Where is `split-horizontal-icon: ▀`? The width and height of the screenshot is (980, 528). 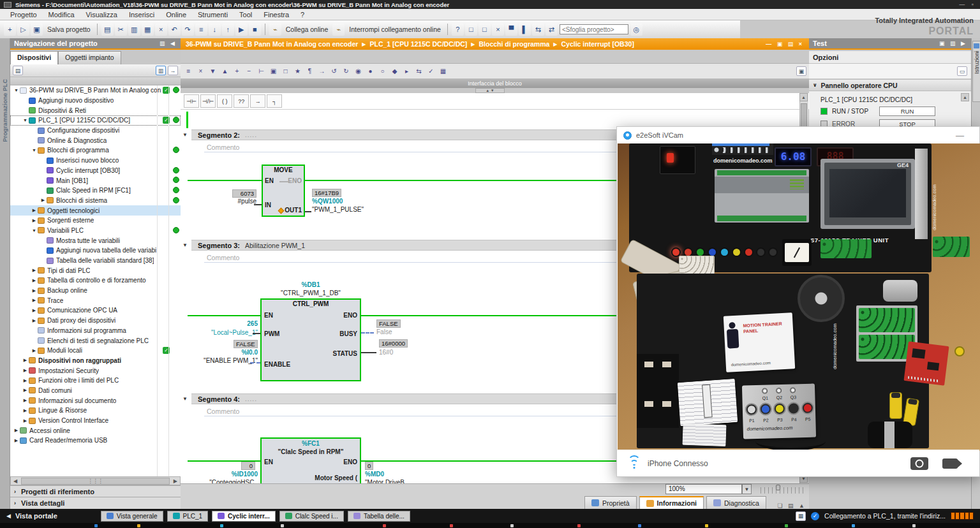
split-horizontal-icon: ▀ is located at coordinates (512, 29).